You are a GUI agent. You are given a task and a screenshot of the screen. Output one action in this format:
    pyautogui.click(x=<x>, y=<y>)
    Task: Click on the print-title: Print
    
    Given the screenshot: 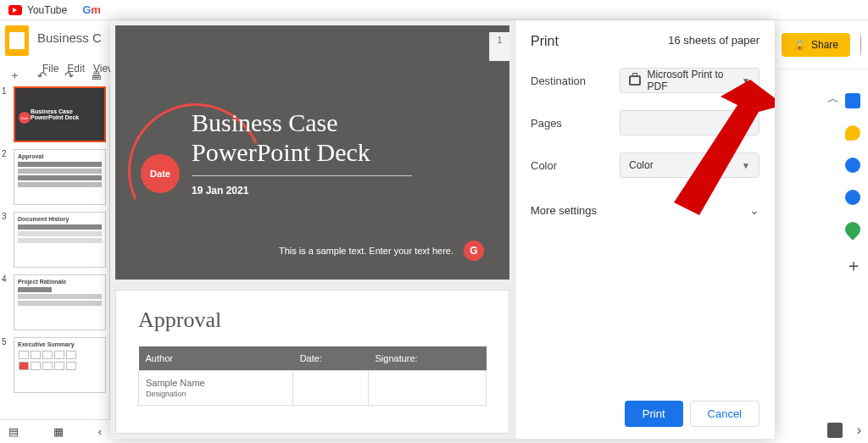 What is the action you would take?
    pyautogui.click(x=544, y=42)
    